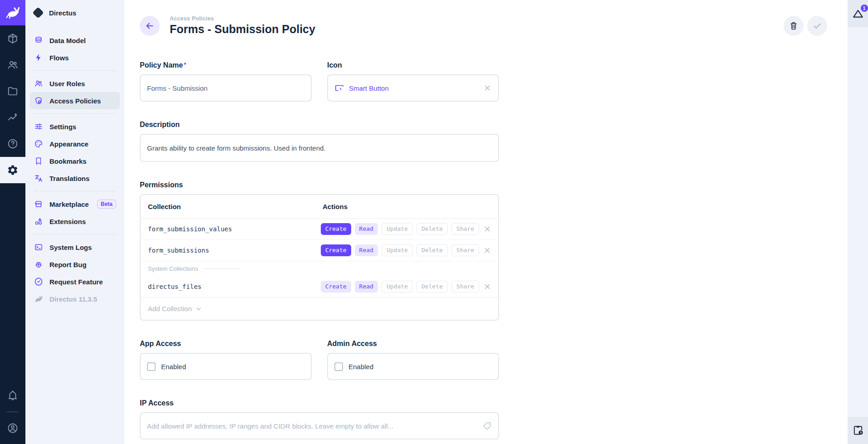 The image size is (868, 444). Describe the element at coordinates (170, 308) in the screenshot. I see `add-collection-label: Add Collection` at that location.